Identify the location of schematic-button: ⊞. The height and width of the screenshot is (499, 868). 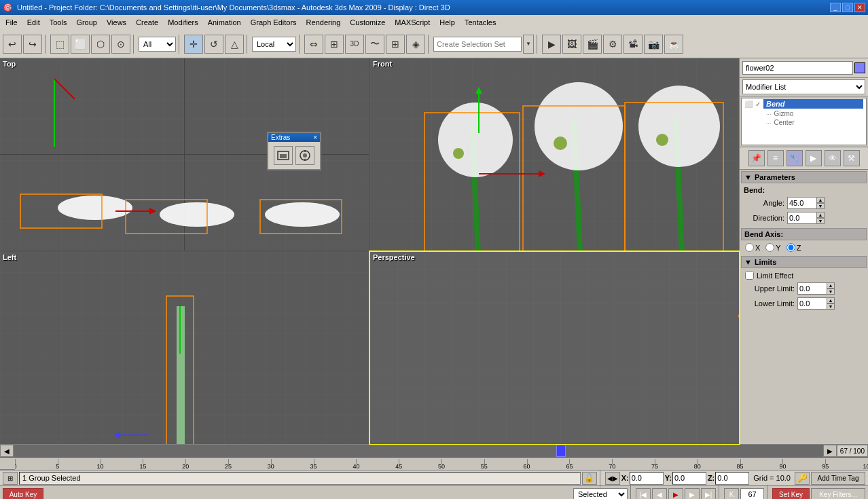
(395, 44).